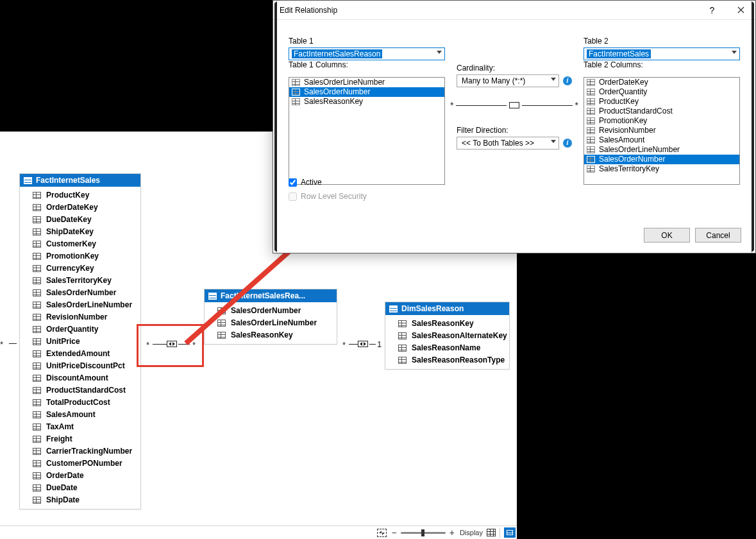 This screenshot has width=756, height=539. What do you see at coordinates (80, 354) in the screenshot?
I see `entity-column: ExtendedAmount` at bounding box center [80, 354].